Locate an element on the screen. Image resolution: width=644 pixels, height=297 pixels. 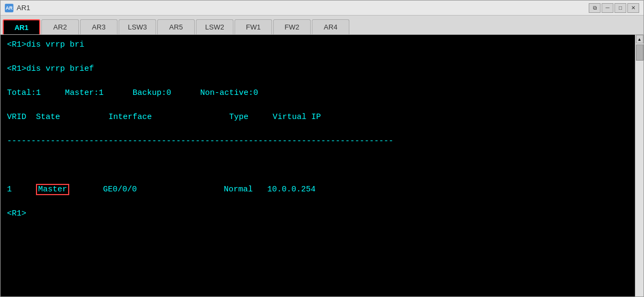
tab-ar2: AR2 is located at coordinates (60, 27).